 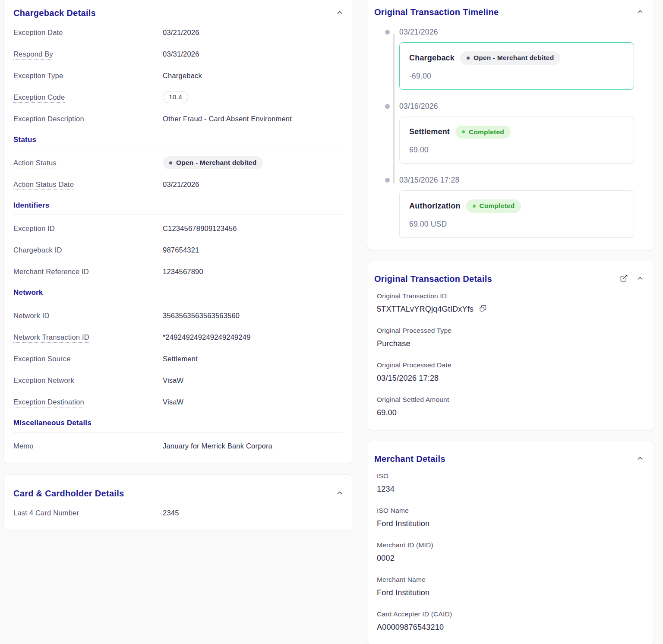 I want to click on field-label: ISO, so click(x=510, y=476).